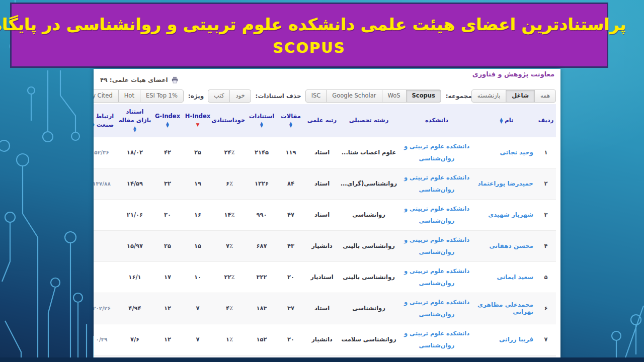 Image resolution: width=644 pixels, height=362 pixels. I want to click on column-header-articles: مقالات▲▼, so click(291, 121).